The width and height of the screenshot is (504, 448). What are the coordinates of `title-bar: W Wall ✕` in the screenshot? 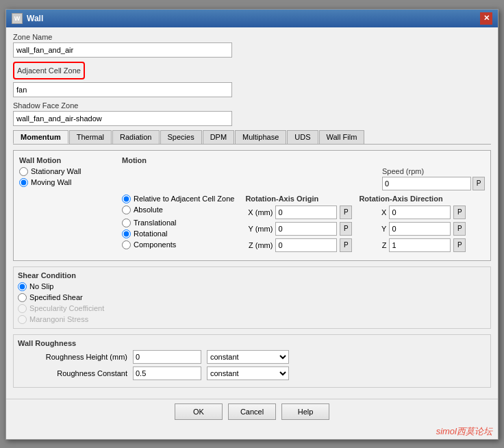 It's located at (252, 18).